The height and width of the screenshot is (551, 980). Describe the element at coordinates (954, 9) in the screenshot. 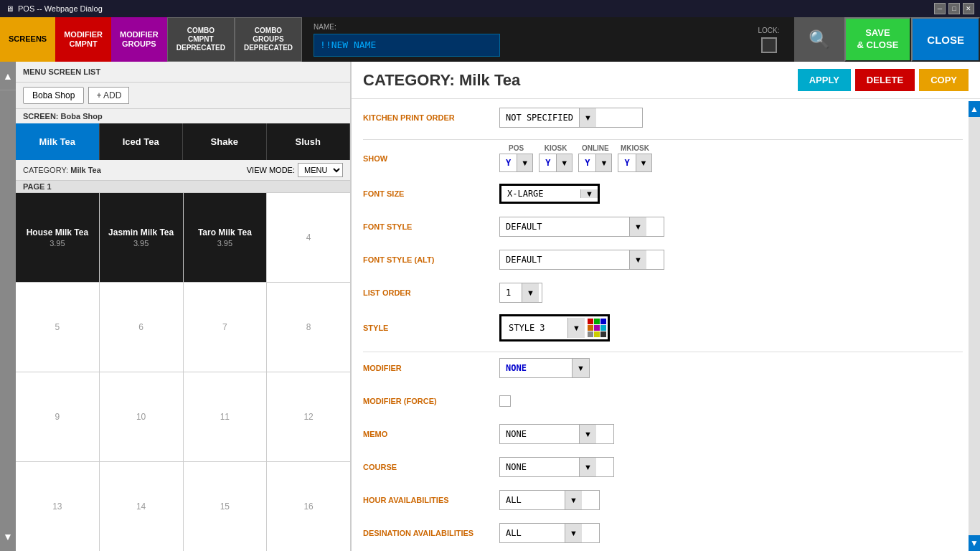

I see `maximize-button: □` at that location.